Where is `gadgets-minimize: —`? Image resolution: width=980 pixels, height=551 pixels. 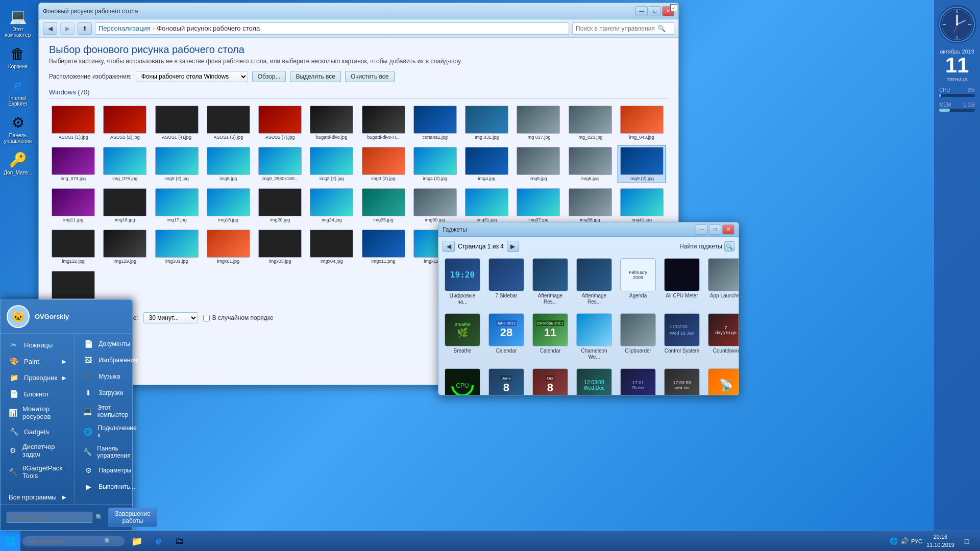 gadgets-minimize: — is located at coordinates (702, 230).